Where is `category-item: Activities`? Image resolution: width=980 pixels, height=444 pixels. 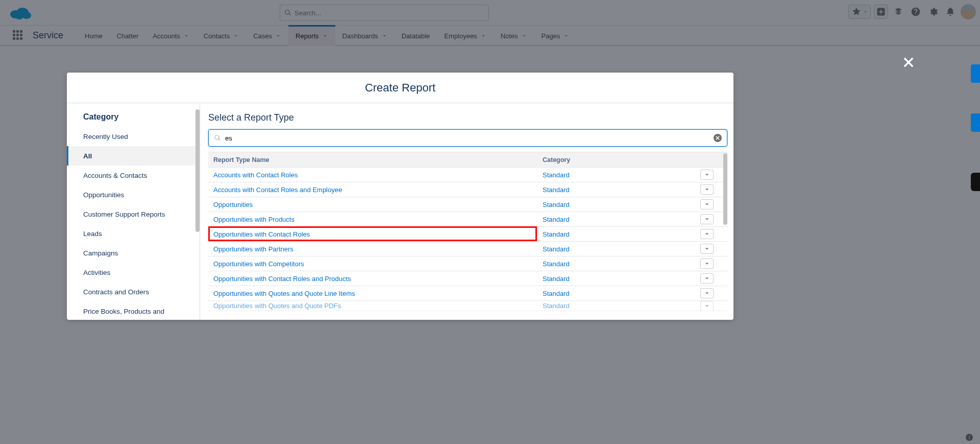
category-item: Activities is located at coordinates (133, 272).